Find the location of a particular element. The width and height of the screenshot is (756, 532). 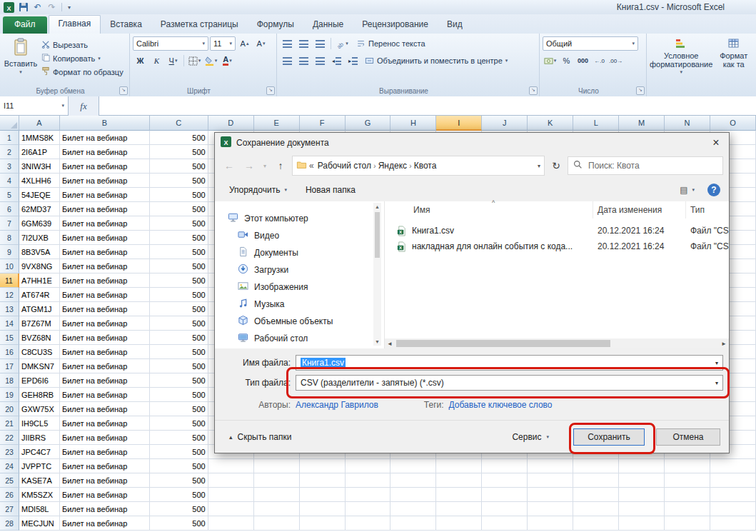

cell-I27 is located at coordinates (459, 509).